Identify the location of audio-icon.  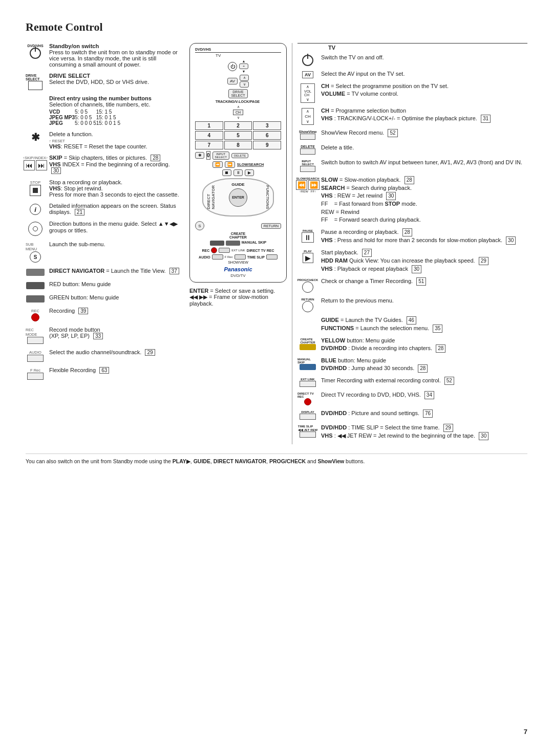
(35, 358).